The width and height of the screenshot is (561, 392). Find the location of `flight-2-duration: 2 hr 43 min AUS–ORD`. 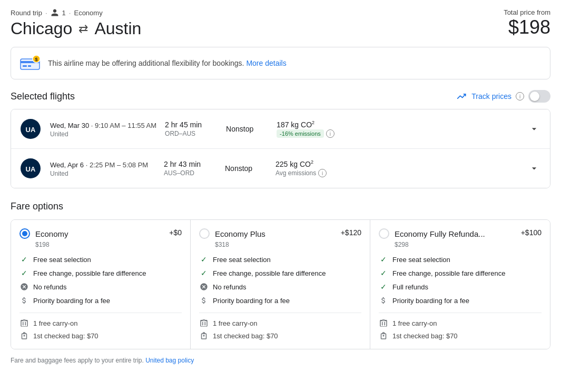

flight-2-duration: 2 hr 43 min AUS–ORD is located at coordinates (190, 168).